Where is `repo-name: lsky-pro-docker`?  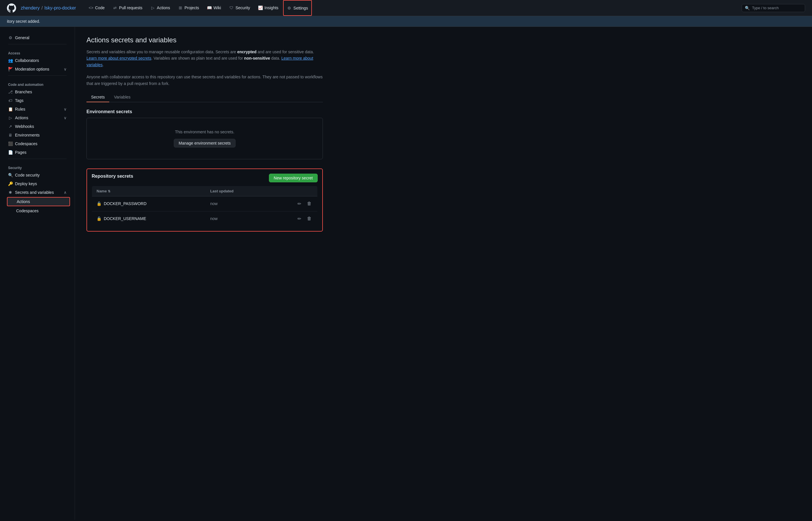
repo-name: lsky-pro-docker is located at coordinates (60, 8).